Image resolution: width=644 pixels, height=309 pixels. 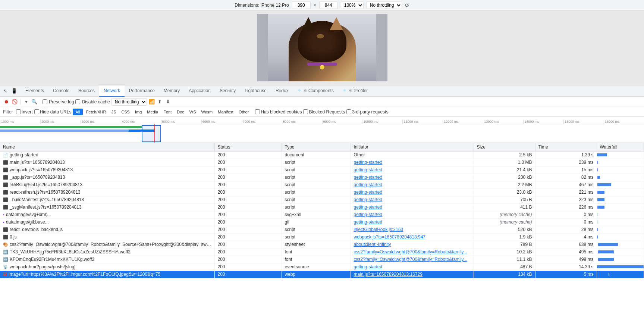 I want to click on initiator-link: webpack.js?ts=1650789204813:947, so click(x=390, y=237).